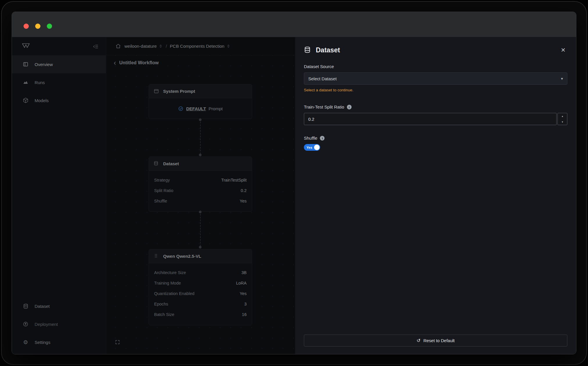  I want to click on breadcrumb: weiloon-datature / PCB Components Detect…, so click(201, 46).